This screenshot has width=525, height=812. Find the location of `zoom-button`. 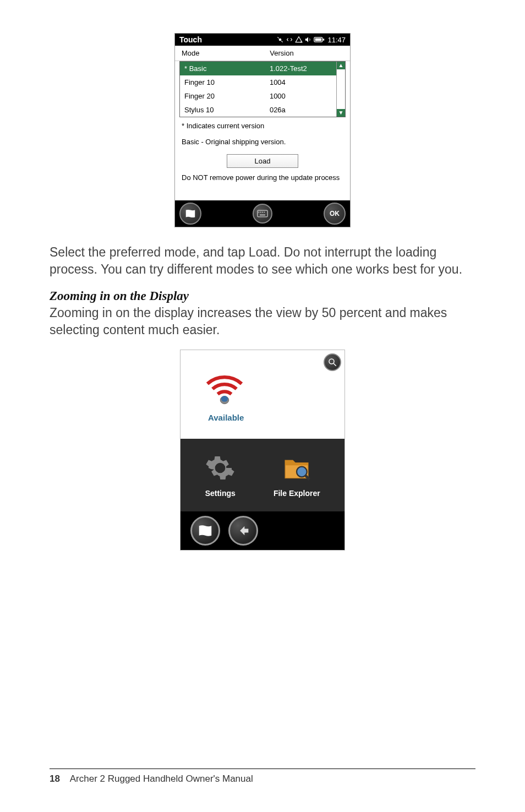

zoom-button is located at coordinates (332, 362).